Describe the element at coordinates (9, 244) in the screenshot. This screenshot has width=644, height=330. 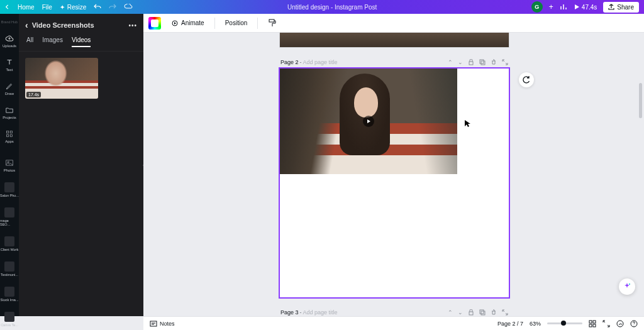
I see `rail-folder-client: Client Work` at that location.